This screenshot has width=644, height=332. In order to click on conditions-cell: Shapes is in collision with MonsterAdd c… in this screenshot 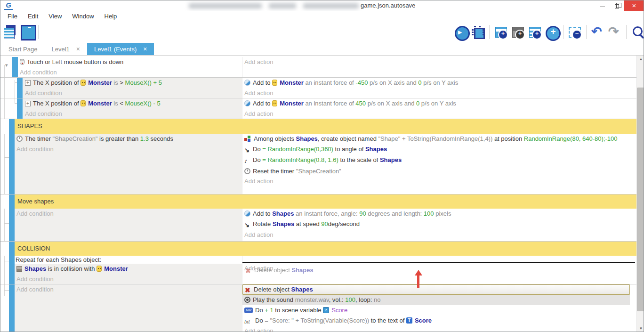, I will do `click(128, 274)`.